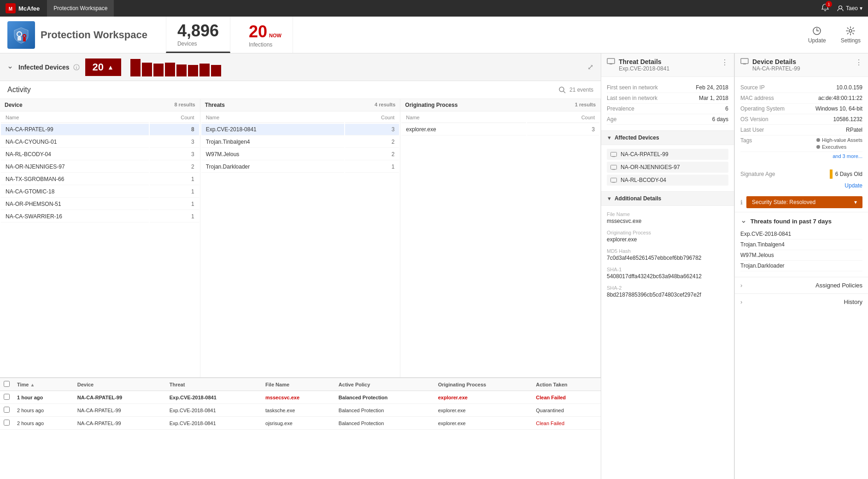  Describe the element at coordinates (818, 140) in the screenshot. I see `tag-dot` at that location.